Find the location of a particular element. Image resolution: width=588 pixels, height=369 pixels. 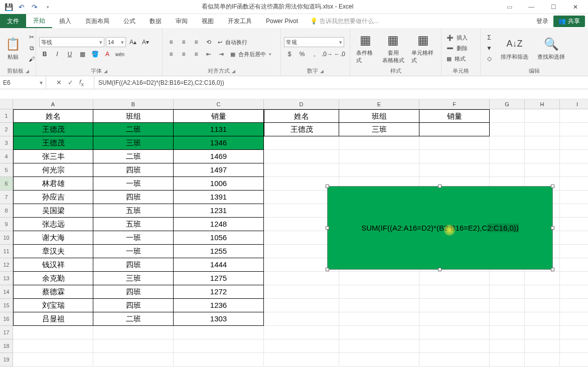

insert-function-icon: fx is located at coordinates (81, 83).